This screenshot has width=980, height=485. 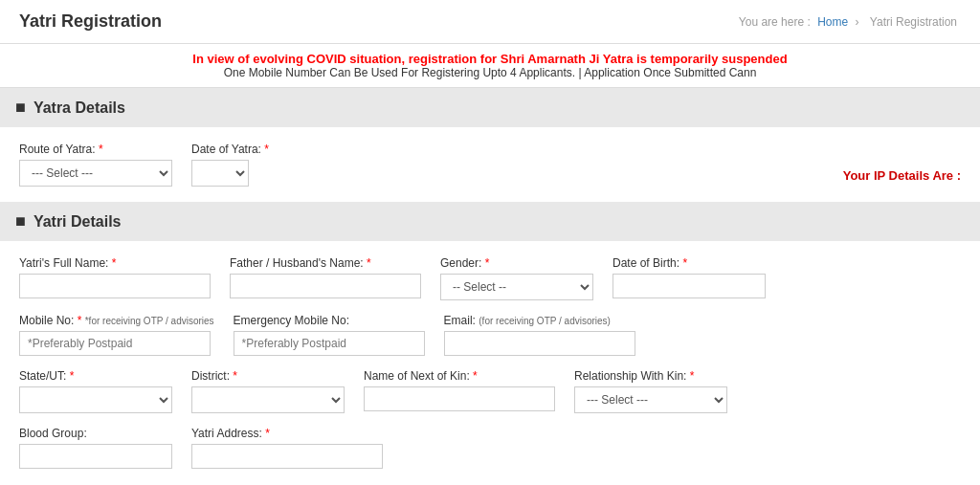 What do you see at coordinates (230, 149) in the screenshot?
I see `date-label: Date of Yatra: *` at bounding box center [230, 149].